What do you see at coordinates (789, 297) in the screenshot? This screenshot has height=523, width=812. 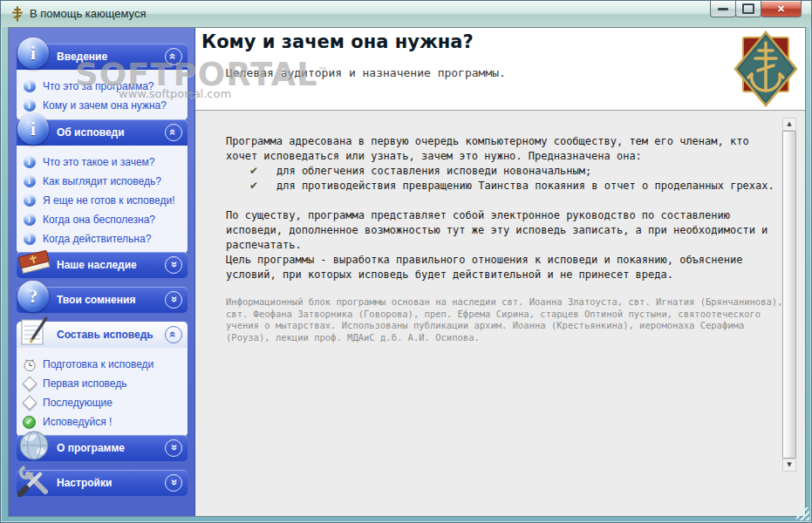 I see `vertical-scrollbar: ▲ ▼` at bounding box center [789, 297].